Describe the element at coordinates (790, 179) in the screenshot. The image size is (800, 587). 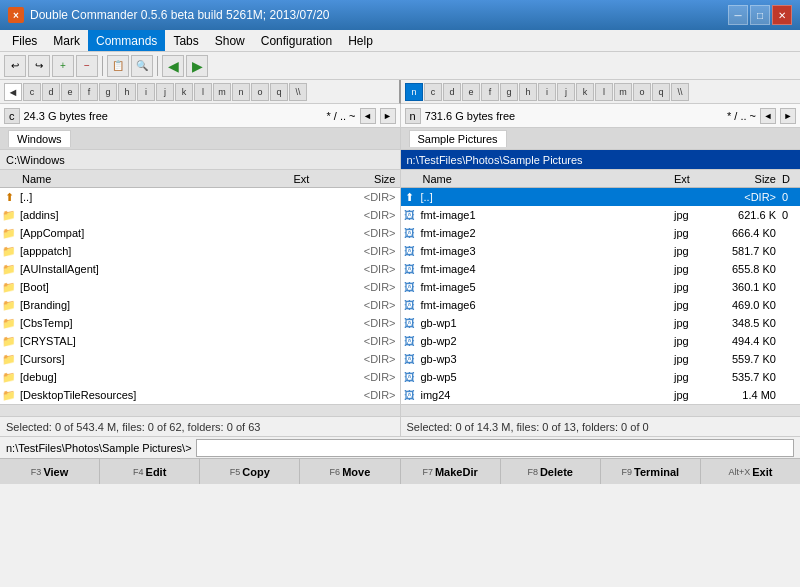
I see `right-col-date: D` at that location.